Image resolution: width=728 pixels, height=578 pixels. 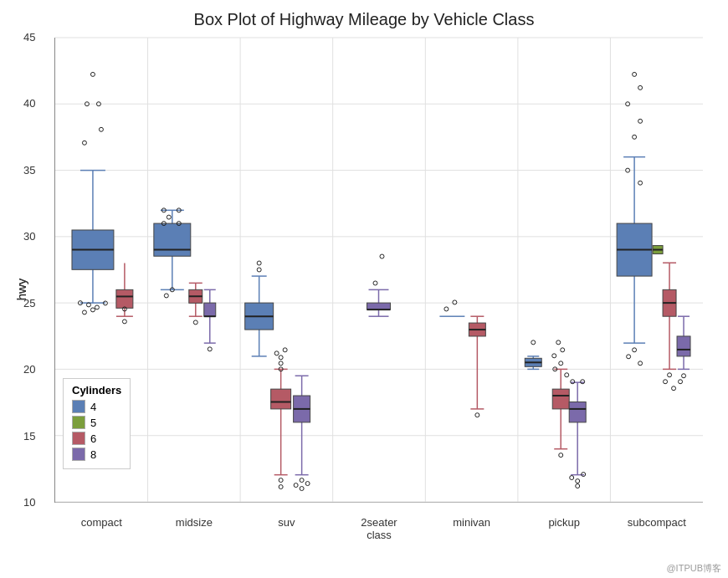 I want to click on x-label-minivan: minivan, so click(x=472, y=529).